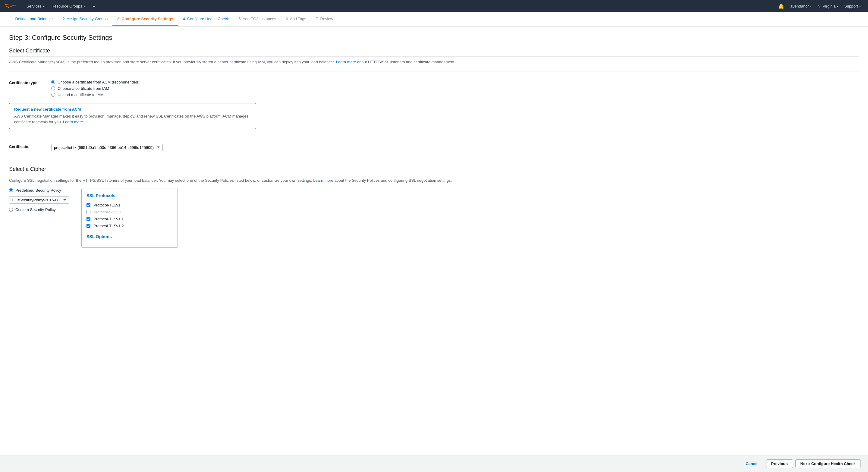  What do you see at coordinates (860, 6) in the screenshot?
I see `support-arrow-icon: ▾` at bounding box center [860, 6].